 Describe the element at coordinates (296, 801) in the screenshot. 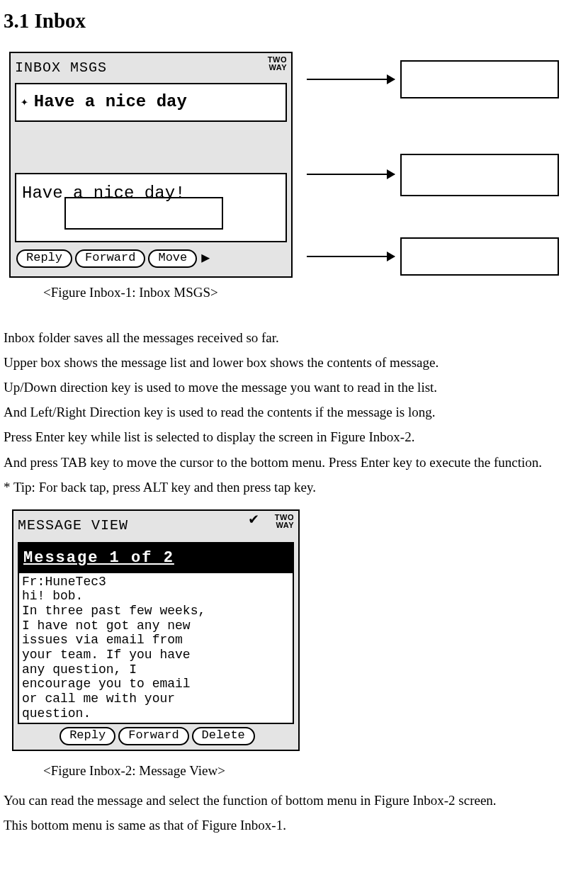

I see `paragraph: You can read the message and select the …` at that location.